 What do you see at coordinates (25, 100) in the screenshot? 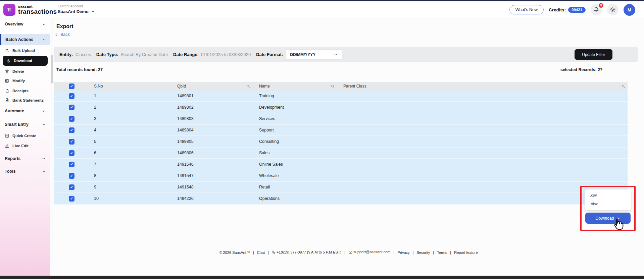
I see `sidebar-item-bank-statements: Bank Statements` at bounding box center [25, 100].